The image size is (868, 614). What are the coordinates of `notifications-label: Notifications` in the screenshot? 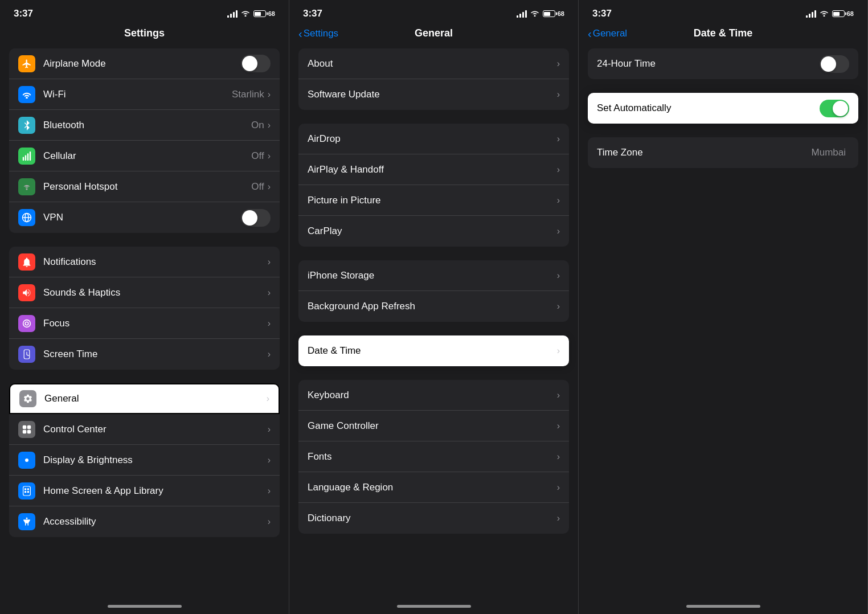 It's located at (155, 262).